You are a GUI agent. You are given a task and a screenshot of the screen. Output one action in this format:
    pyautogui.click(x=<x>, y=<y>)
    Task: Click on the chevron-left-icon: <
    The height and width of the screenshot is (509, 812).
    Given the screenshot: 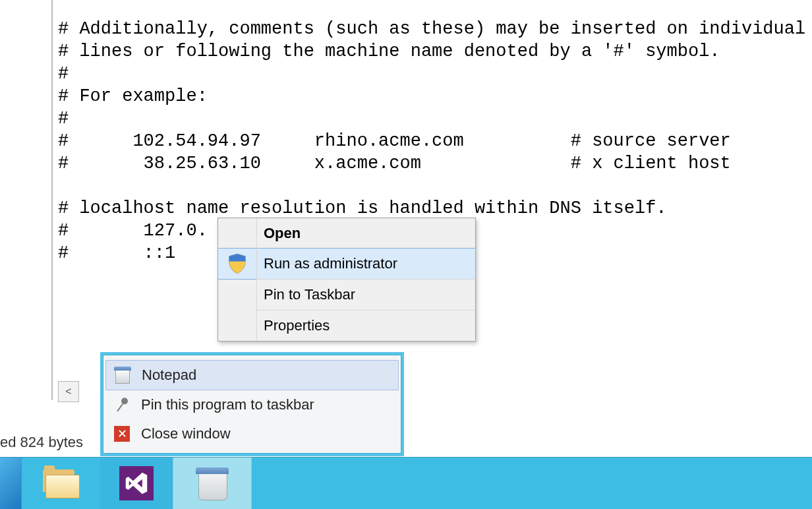 What is the action you would take?
    pyautogui.click(x=69, y=392)
    